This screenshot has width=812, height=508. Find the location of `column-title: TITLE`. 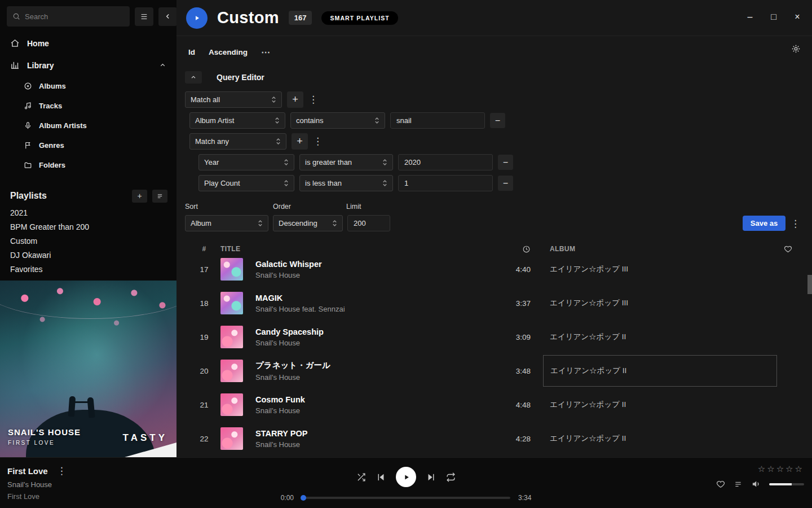

column-title: TITLE is located at coordinates (356, 249).